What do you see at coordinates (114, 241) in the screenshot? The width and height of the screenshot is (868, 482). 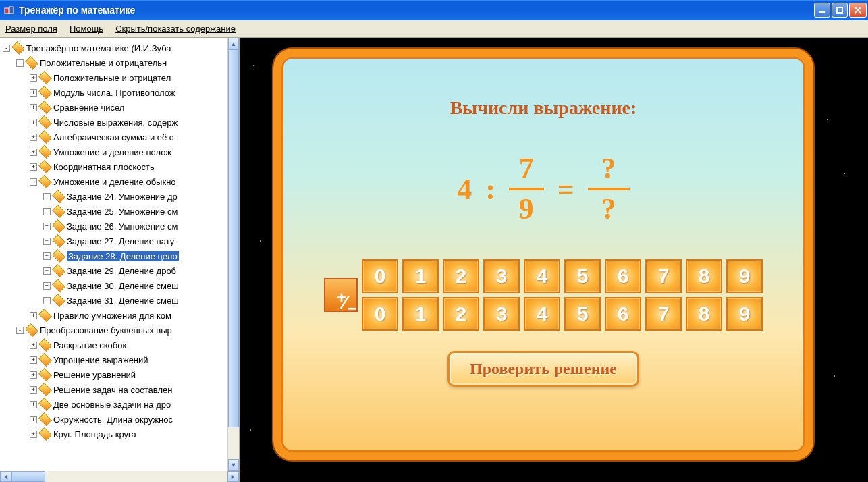 I see `tree-node: +Задание 27. Деление нату` at bounding box center [114, 241].